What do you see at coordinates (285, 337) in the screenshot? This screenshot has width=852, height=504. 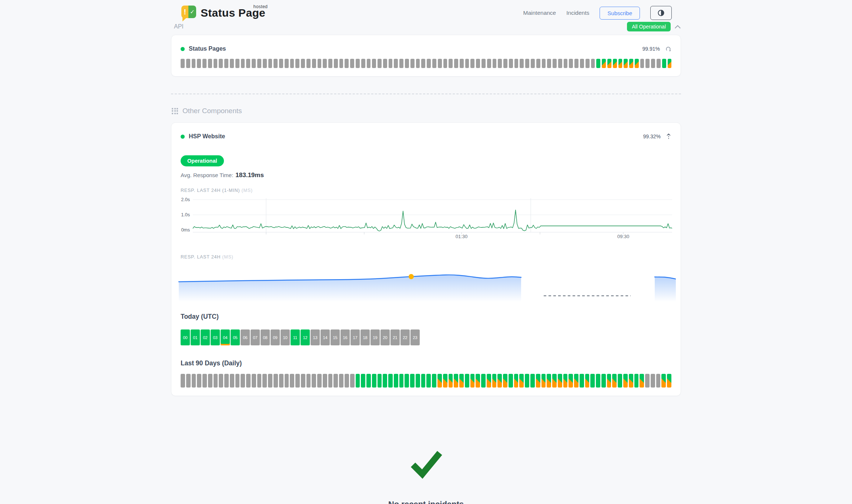 I see `hour-block-10: 10` at bounding box center [285, 337].